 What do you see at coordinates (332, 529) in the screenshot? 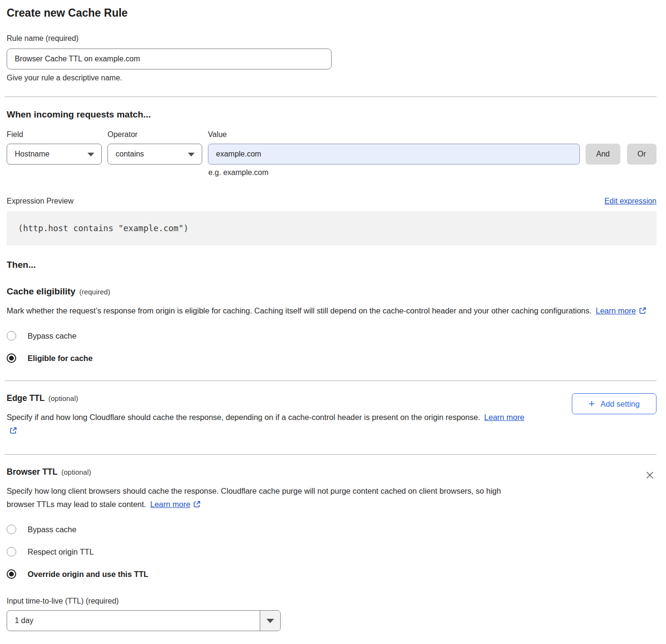
I see `radio-browser-bypass-cache: Bypass cache` at bounding box center [332, 529].